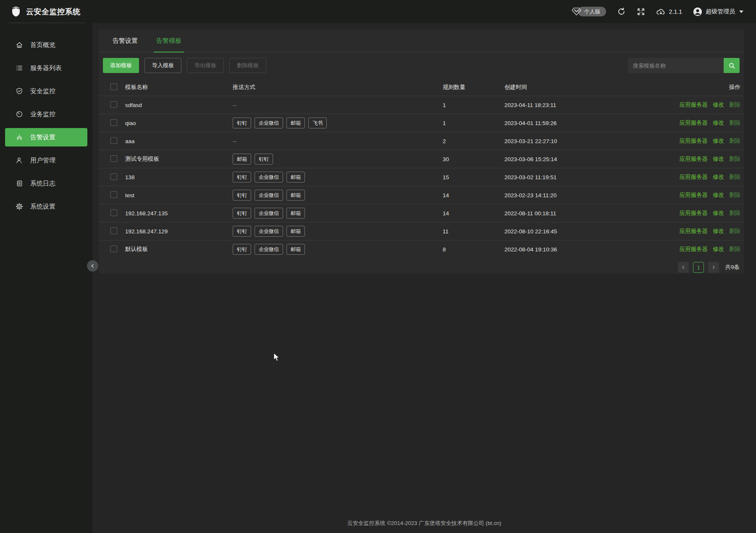  I want to click on table-row: 192.168.247.129 钉钉企业微信邮箱 11 2022-08-10 2…, so click(421, 231).